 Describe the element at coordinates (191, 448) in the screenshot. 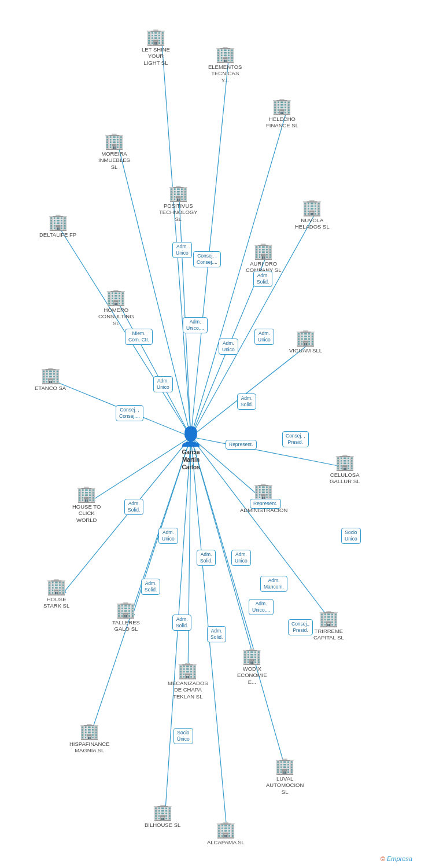

I see `center-person: 👤 GarciaMartinCarlos` at that location.